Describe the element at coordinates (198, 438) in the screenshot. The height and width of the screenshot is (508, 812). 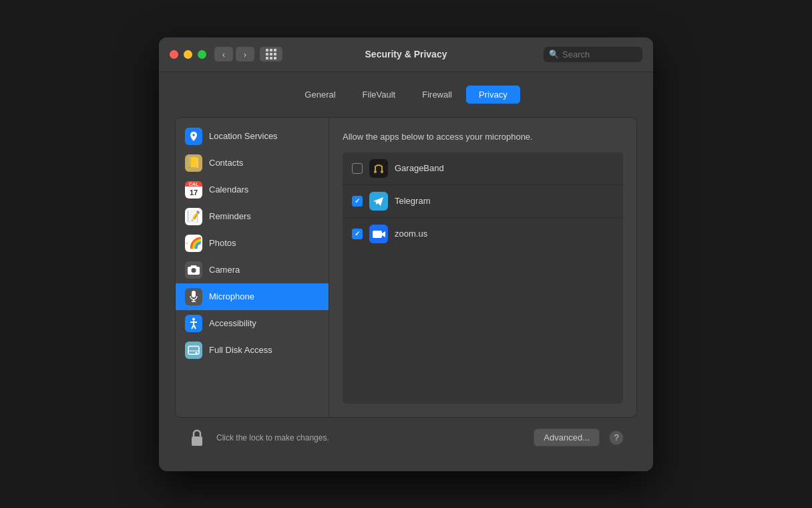
I see `lock-icon` at that location.